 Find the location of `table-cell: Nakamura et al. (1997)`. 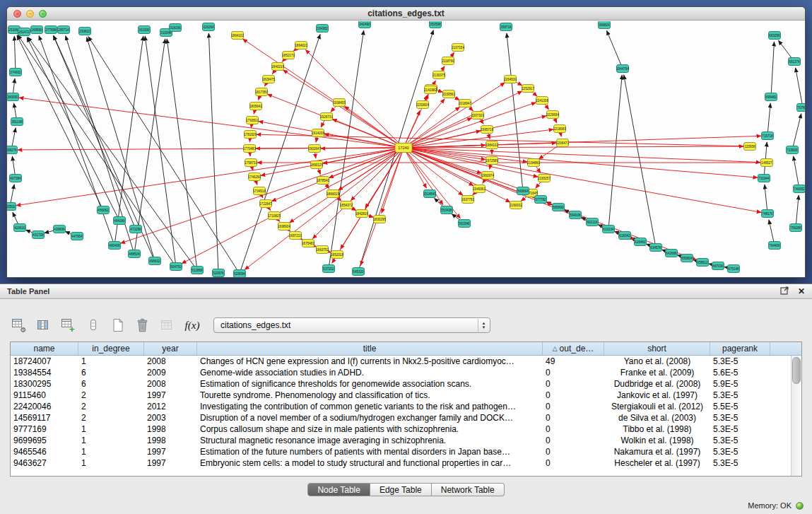

table-cell: Nakamura et al. (1997) is located at coordinates (657, 452).